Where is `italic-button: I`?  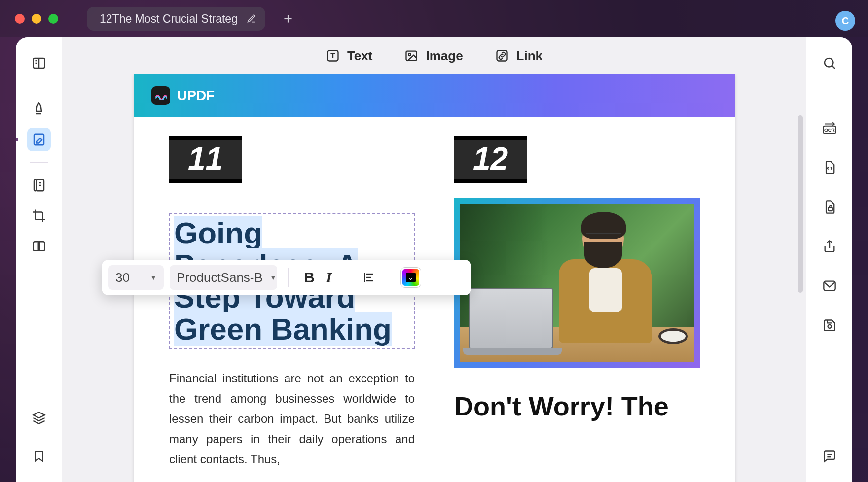
italic-button: I is located at coordinates (329, 277).